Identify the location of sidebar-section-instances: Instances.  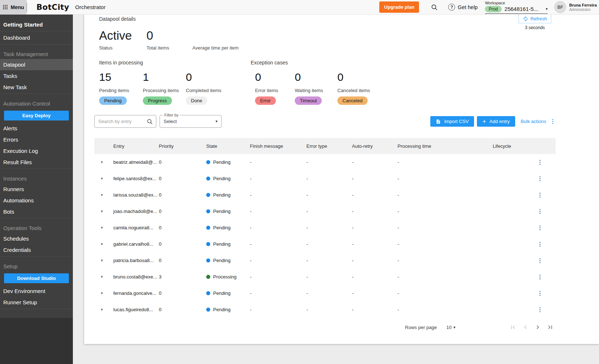
(36, 177).